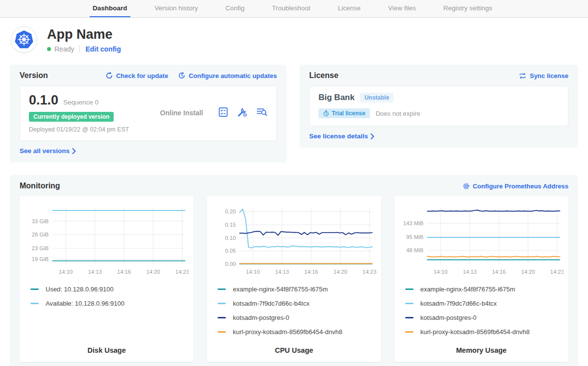  What do you see at coordinates (468, 9) in the screenshot?
I see `tab-registry-settings: Registry settings` at bounding box center [468, 9].